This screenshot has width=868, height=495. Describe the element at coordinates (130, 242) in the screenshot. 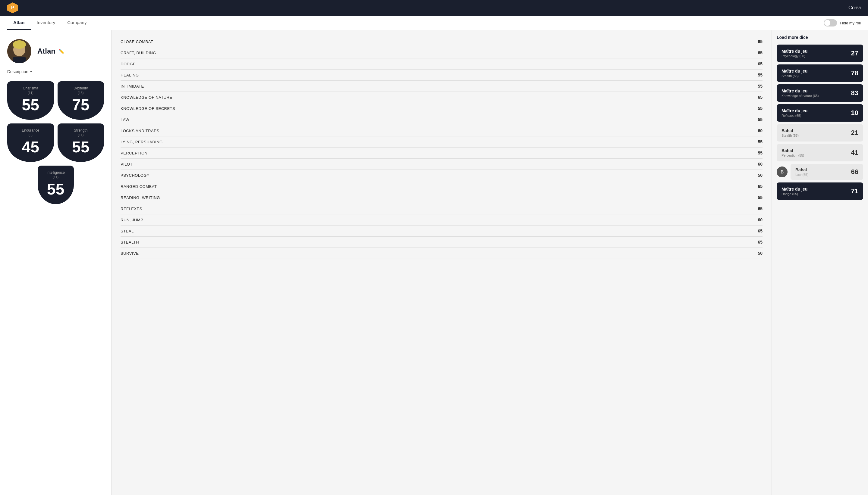

I see `skill-name: STEALTH` at that location.